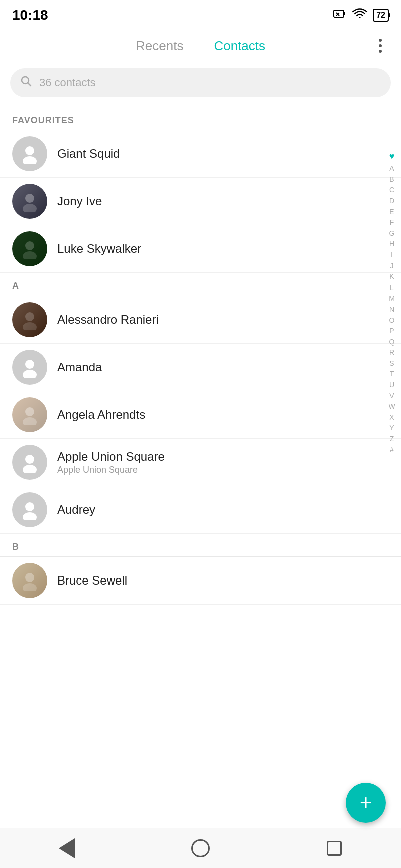 The height and width of the screenshot is (868, 401). Describe the element at coordinates (223, 201) in the screenshot. I see `contact-name: Jony Ive` at that location.